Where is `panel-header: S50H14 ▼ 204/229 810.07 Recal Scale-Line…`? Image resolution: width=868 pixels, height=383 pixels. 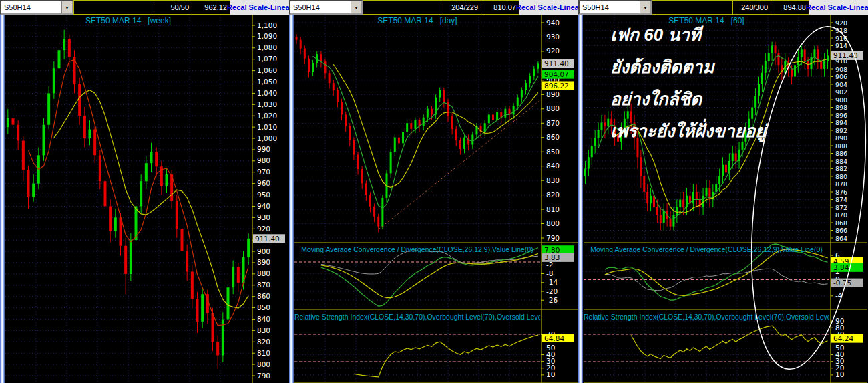
panel-header: S50H14 ▼ 204/229 810.07 Recal Scale-Line… is located at coordinates (434, 7).